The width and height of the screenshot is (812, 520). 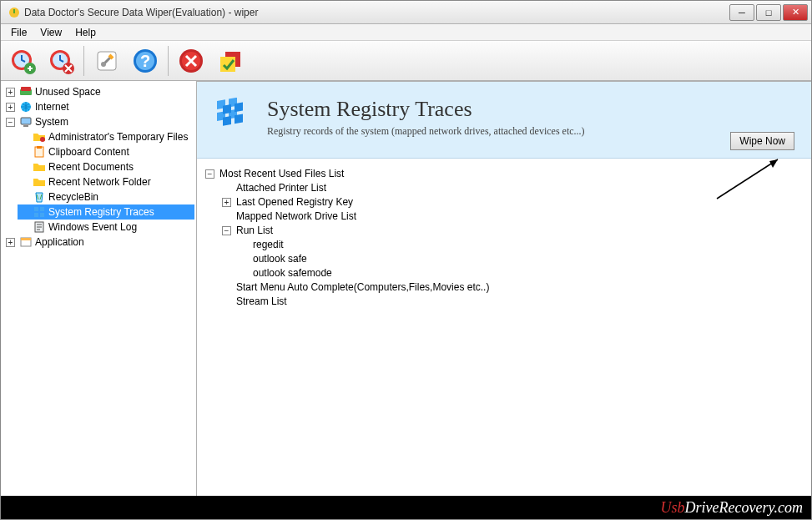 What do you see at coordinates (106, 212) in the screenshot?
I see `tree-item-registry-traces: System Registry Traces` at bounding box center [106, 212].